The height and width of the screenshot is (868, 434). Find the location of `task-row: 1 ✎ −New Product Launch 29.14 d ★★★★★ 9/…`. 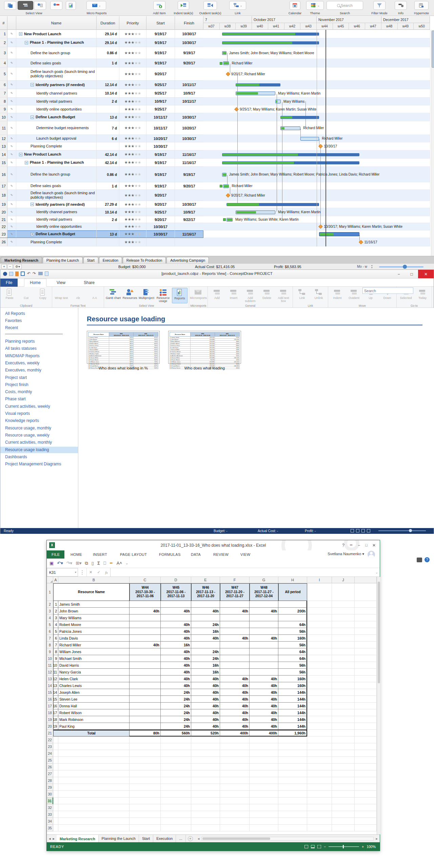

task-row: 1 ✎ −New Product Launch 29.14 d ★★★★★ 9/… is located at coordinates (102, 34).